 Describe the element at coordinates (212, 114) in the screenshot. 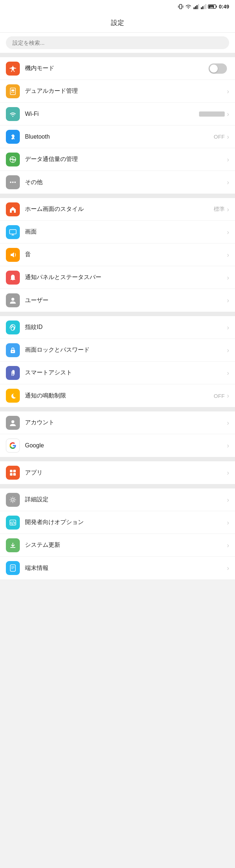

I see `wifi-value-blur` at that location.